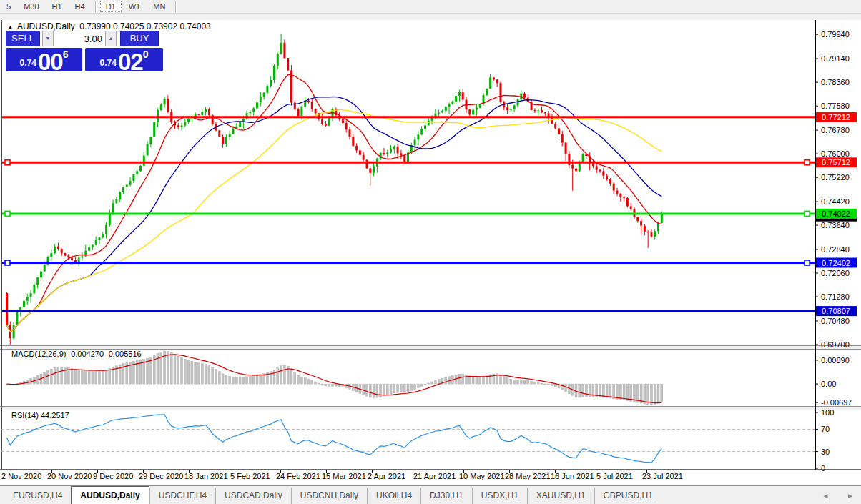 The width and height of the screenshot is (861, 504). Describe the element at coordinates (110, 495) in the screenshot. I see `chart-tab-AUDUSD-Daily: AUDUSD,Daily` at that location.